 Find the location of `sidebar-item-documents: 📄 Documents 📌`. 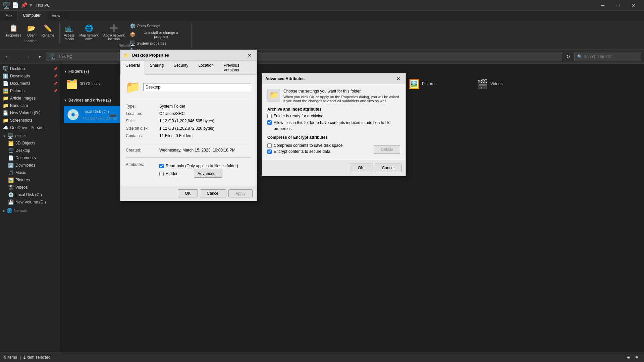

sidebar-item-documents: 📄 Documents 📌 is located at coordinates (30, 83).